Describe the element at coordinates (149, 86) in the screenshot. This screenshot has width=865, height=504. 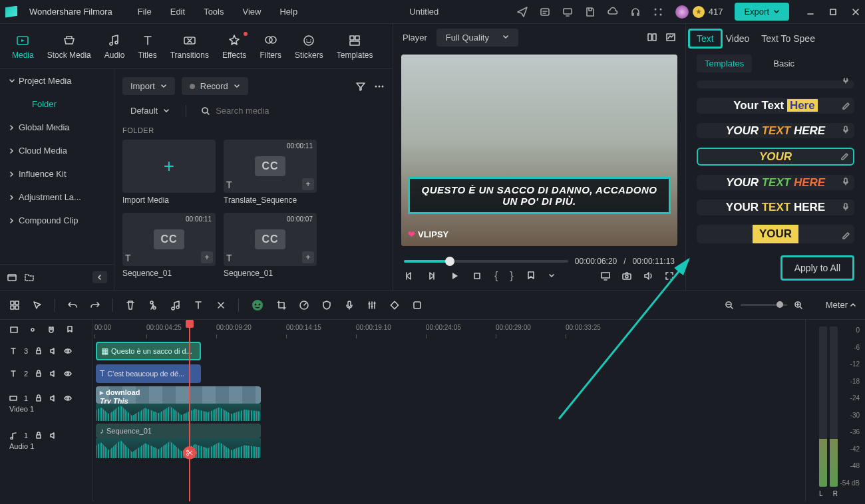
I see `import-button: Import` at that location.